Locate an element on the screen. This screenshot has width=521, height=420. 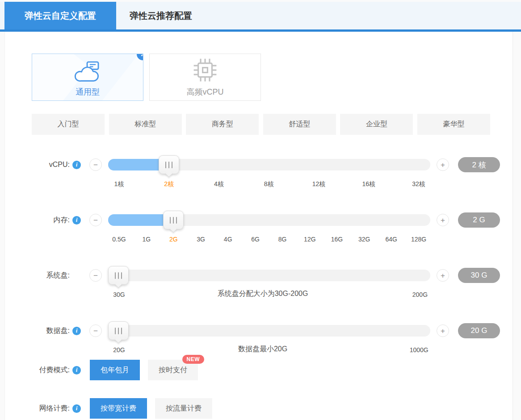
vcpu-tick-2核: 2核 is located at coordinates (169, 184).